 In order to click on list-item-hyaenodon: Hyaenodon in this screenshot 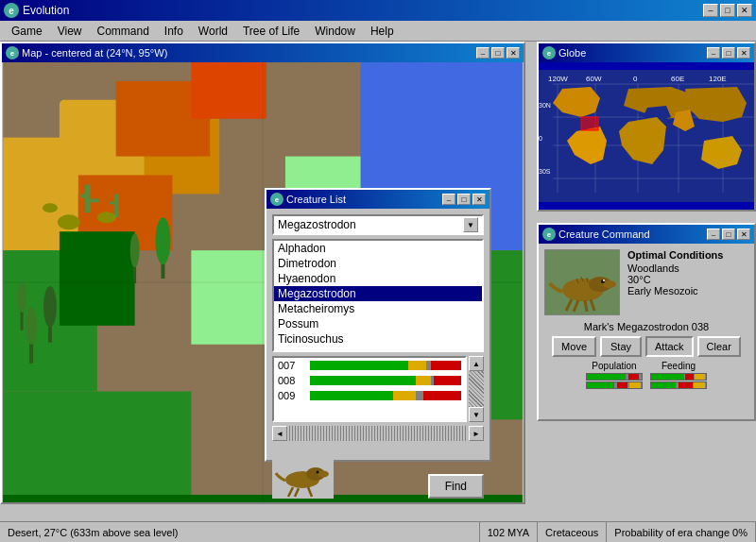, I will do `click(378, 279)`.